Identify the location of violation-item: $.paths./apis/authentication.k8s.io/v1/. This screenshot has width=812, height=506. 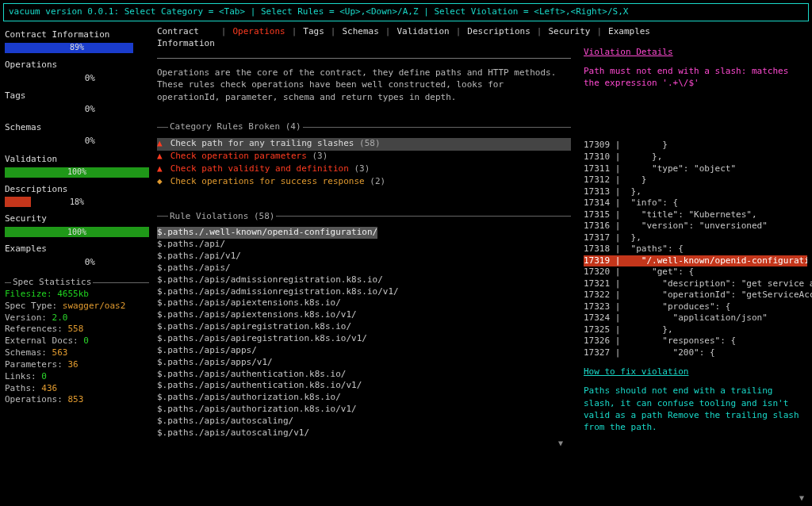
(364, 385).